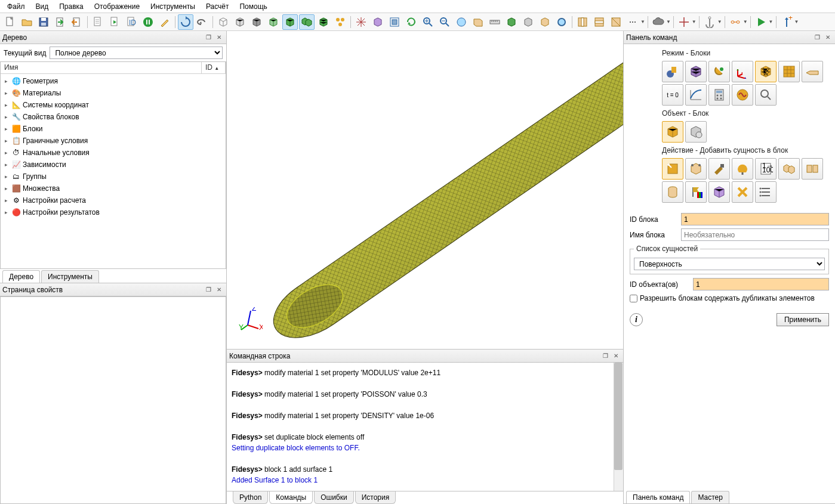  What do you see at coordinates (101, 68) in the screenshot?
I see `tree-col-name: Имя` at bounding box center [101, 68].